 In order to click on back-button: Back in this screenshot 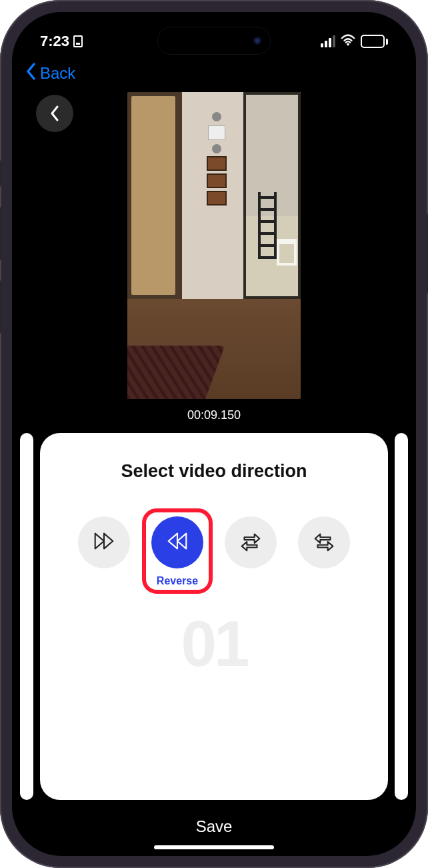, I will do `click(57, 73)`.